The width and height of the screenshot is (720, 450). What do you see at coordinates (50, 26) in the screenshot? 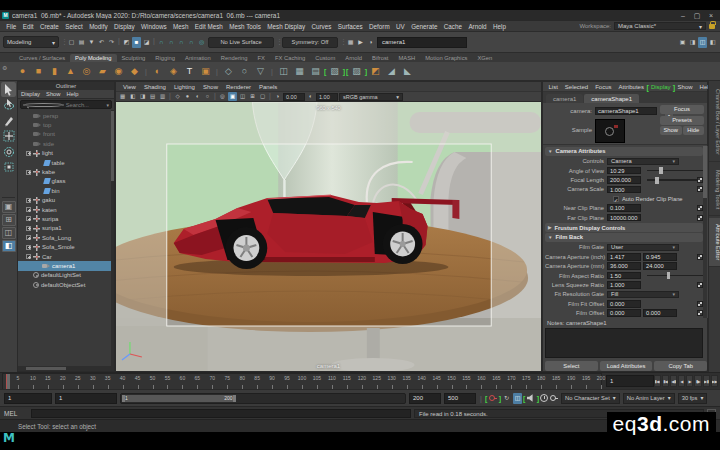
I see `menu-create: Create` at bounding box center [50, 26].